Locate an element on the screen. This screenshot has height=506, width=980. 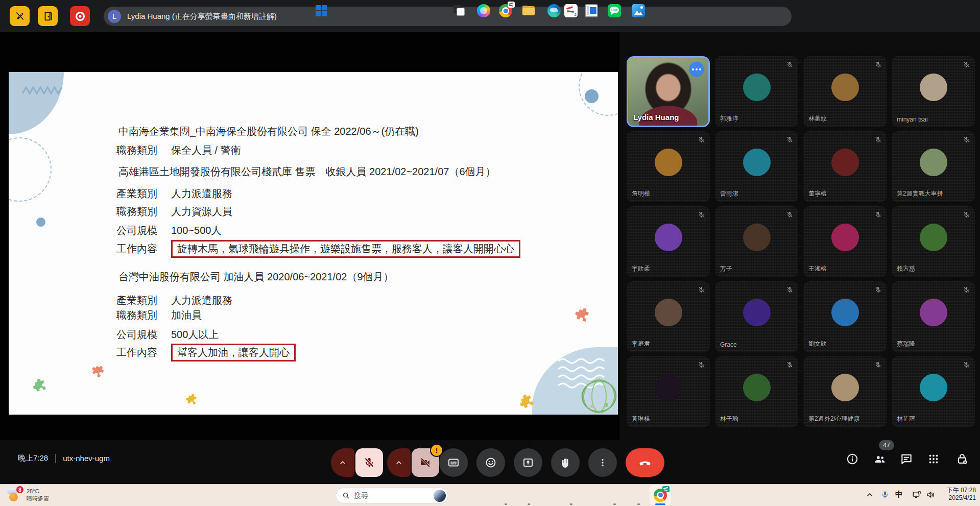
tray-chevron-icon is located at coordinates (870, 495).